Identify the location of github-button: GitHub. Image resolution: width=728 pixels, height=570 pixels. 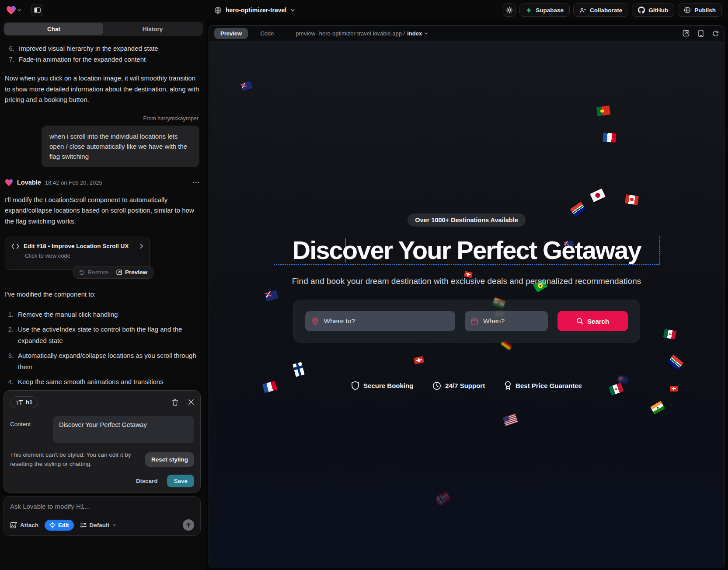
(653, 10).